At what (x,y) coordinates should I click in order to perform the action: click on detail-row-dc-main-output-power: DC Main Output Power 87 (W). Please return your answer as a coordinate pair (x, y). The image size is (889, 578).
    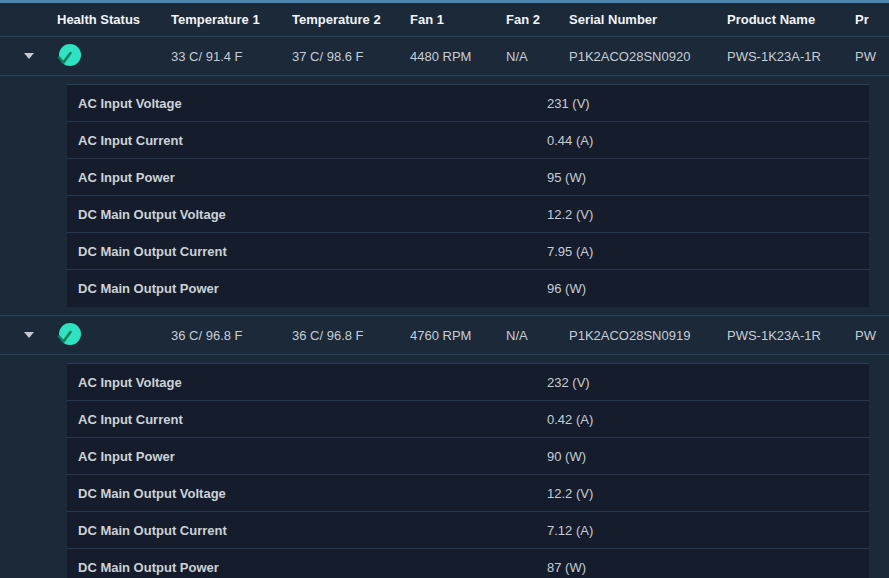
    Looking at the image, I should click on (468, 564).